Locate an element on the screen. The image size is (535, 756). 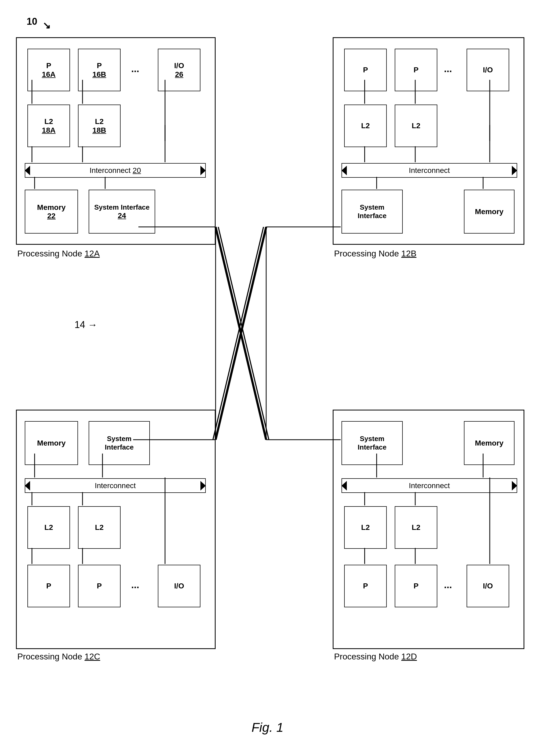
io-26: I/O 26 is located at coordinates (179, 70).